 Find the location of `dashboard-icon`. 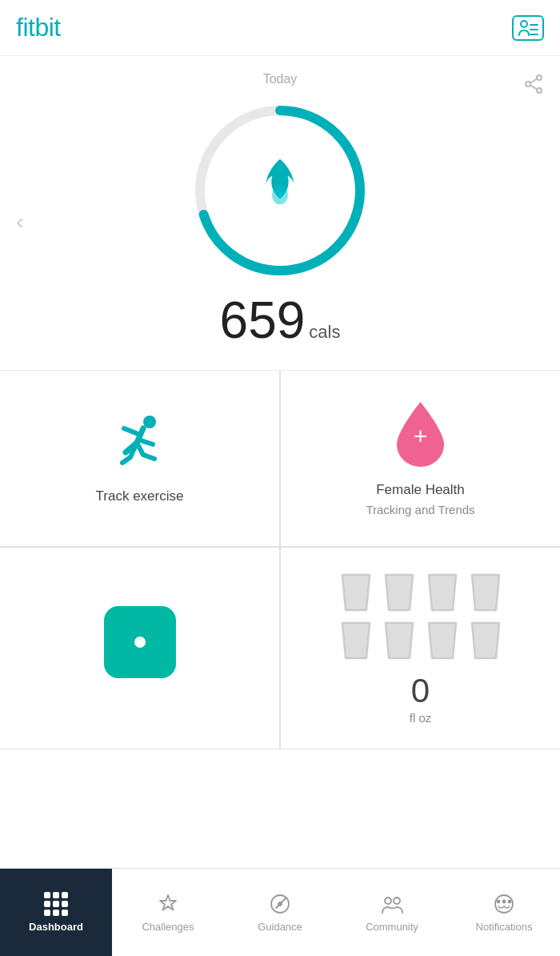

dashboard-icon is located at coordinates (56, 904).